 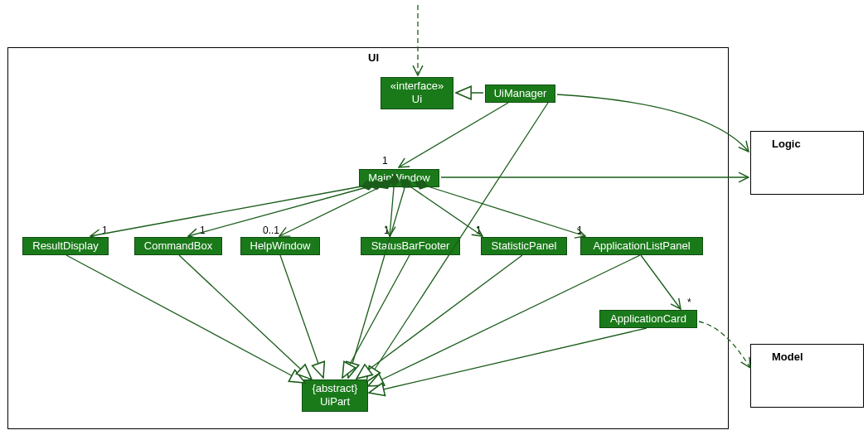 I want to click on package-logic, so click(x=807, y=162).